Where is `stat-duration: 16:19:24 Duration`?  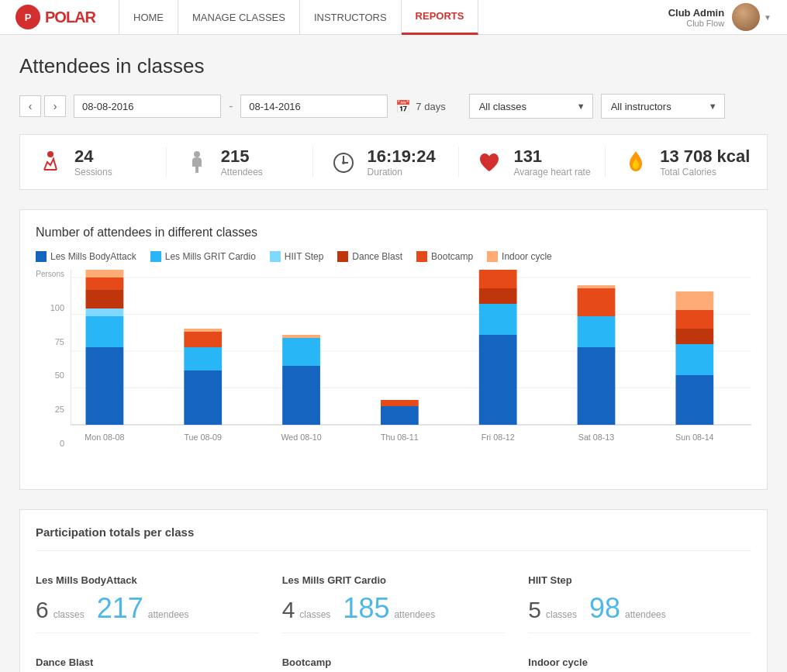 stat-duration: 16:19:24 Duration is located at coordinates (386, 162).